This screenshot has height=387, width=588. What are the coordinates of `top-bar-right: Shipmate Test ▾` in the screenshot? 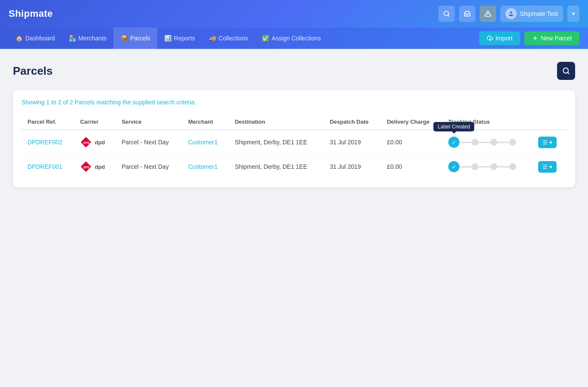 It's located at (509, 14).